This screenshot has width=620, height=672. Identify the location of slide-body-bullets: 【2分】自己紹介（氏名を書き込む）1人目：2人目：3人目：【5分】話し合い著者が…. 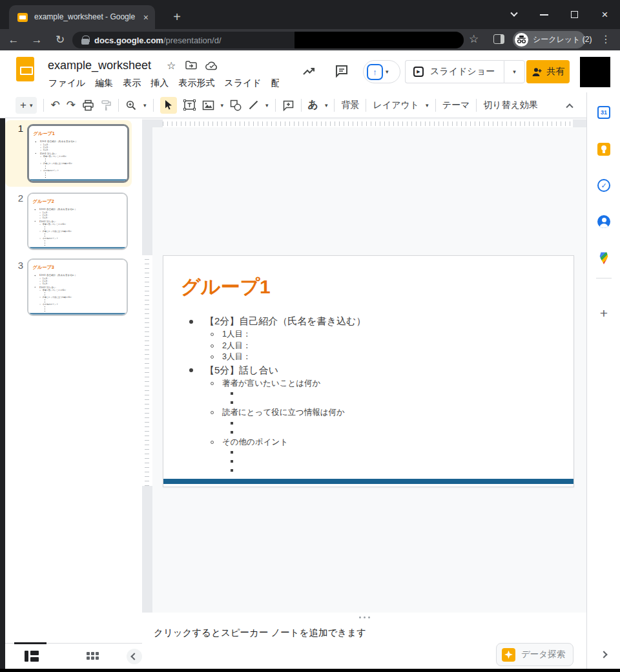
(376, 394).